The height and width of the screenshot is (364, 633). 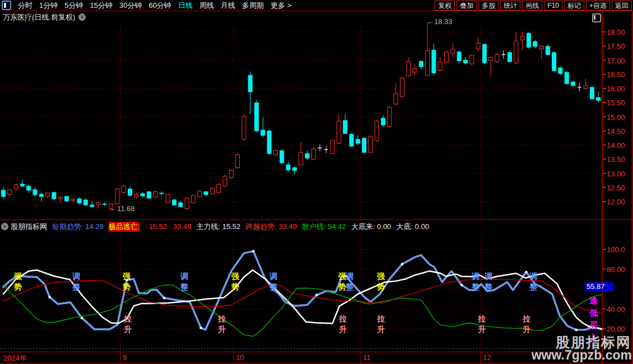 I want to click on price-axis-label: 14.50, so click(x=620, y=131).